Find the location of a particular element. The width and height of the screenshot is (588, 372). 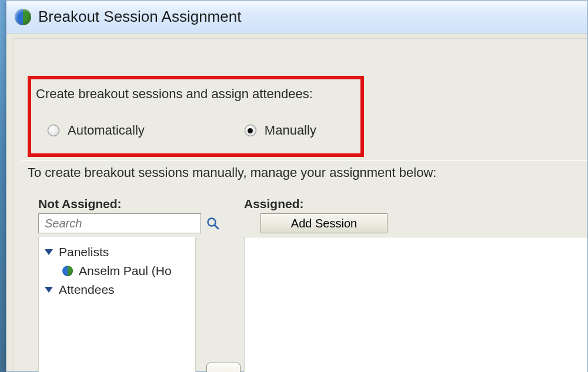

move-buttons: >> is located at coordinates (223, 367).